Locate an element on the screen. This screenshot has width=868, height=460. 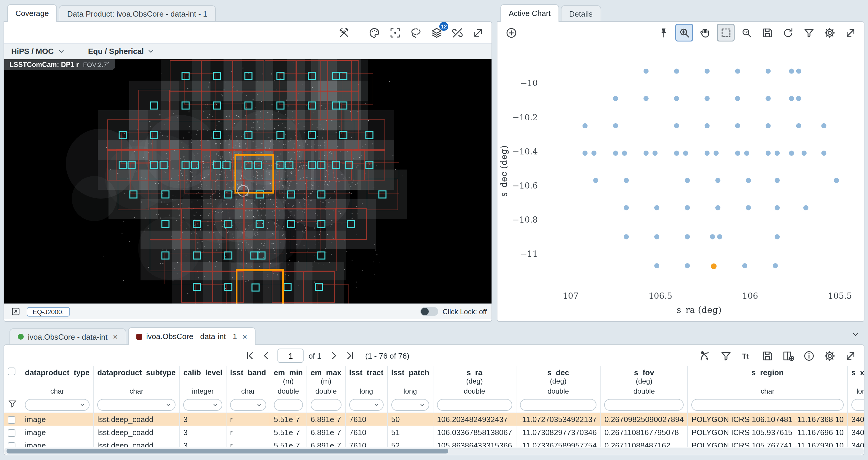
zoom-in-button is located at coordinates (684, 32).